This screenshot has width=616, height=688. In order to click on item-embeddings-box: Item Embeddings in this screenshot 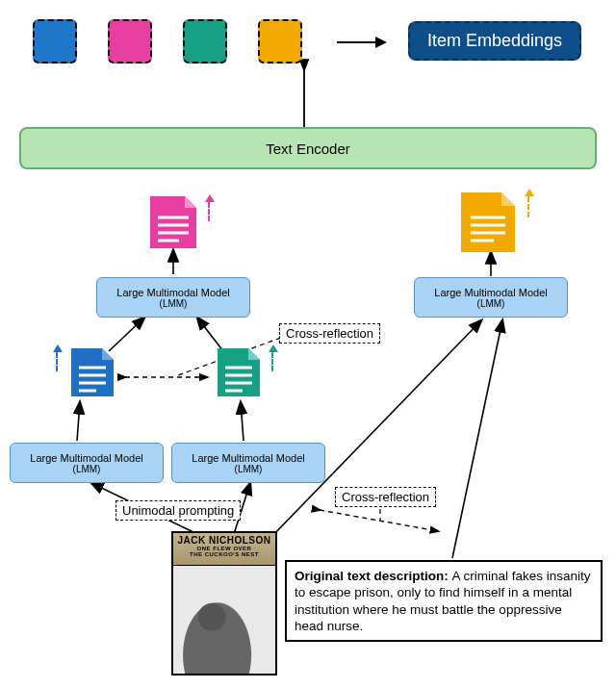, I will do `click(495, 40)`.